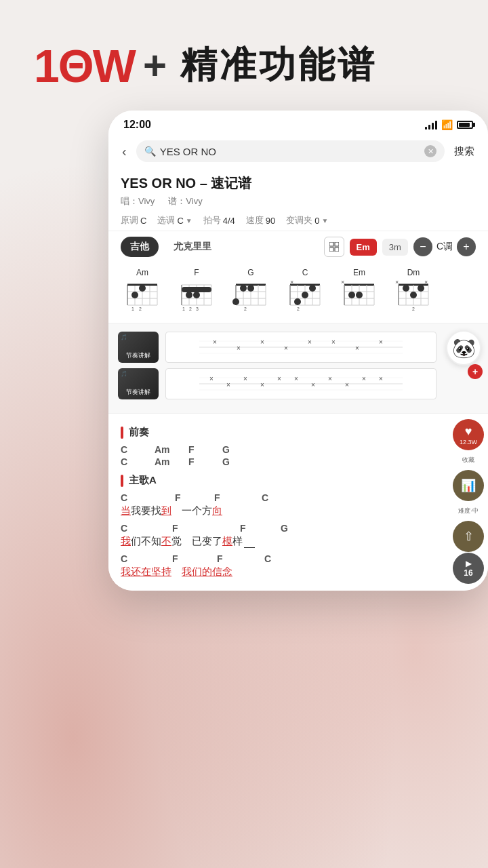 The image size is (488, 868). What do you see at coordinates (468, 536) in the screenshot?
I see `share-button: ⇧` at bounding box center [468, 536].